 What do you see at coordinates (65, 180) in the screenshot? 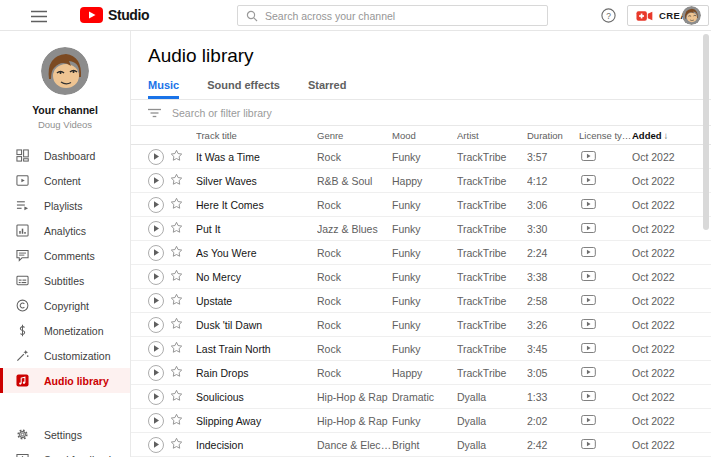
I see `sidebar-item-content: Content` at bounding box center [65, 180].